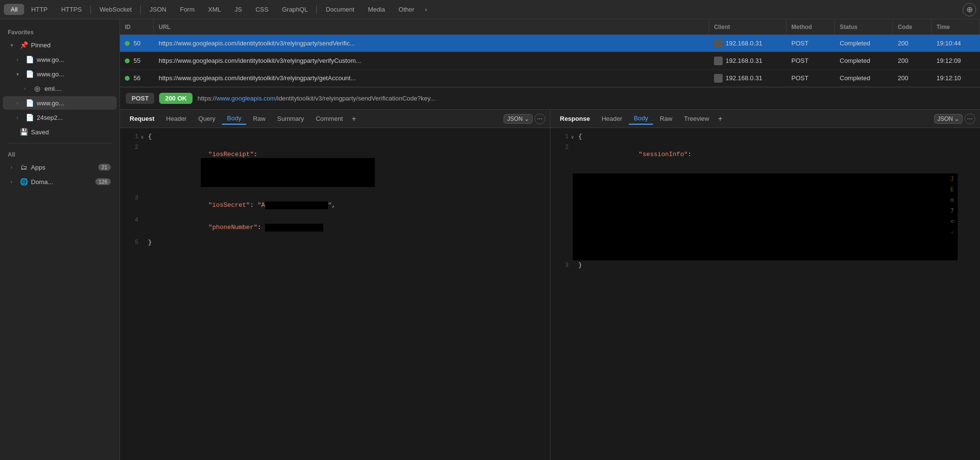 Image resolution: width=980 pixels, height=460 pixels. I want to click on resp-content-3: }, so click(777, 265).